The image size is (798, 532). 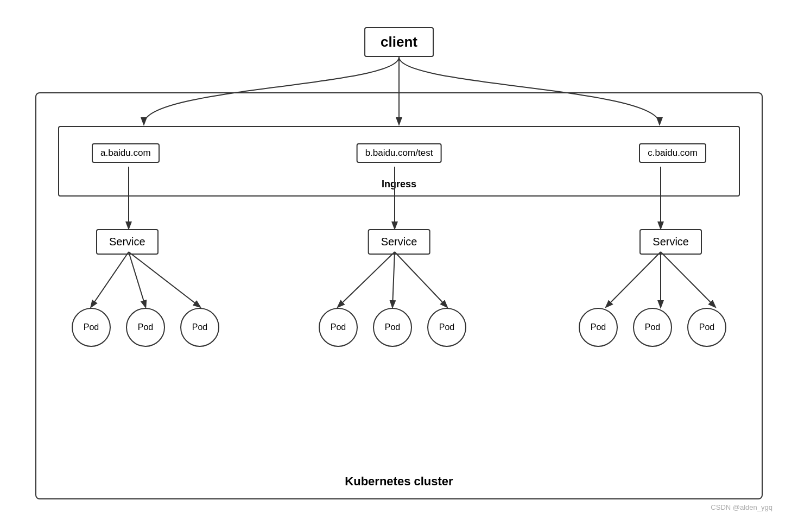 What do you see at coordinates (91, 327) in the screenshot?
I see `pod-left-1: Pod` at bounding box center [91, 327].